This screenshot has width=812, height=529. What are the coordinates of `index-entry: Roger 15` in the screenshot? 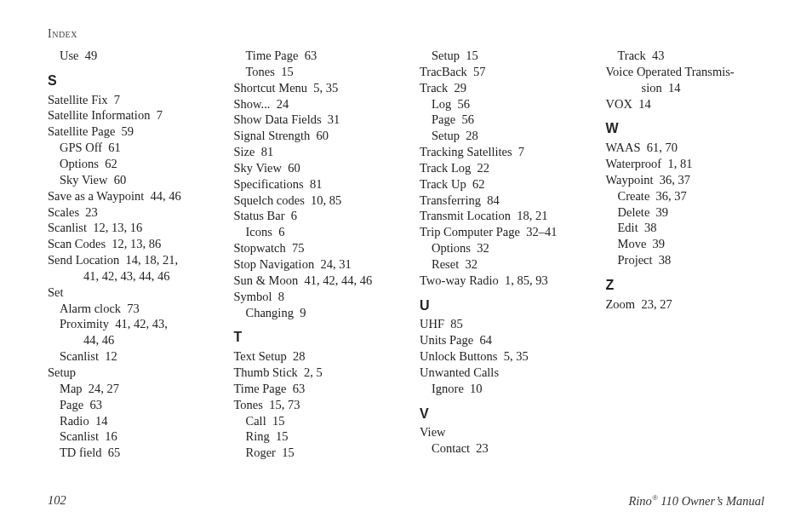 It's located at (313, 453).